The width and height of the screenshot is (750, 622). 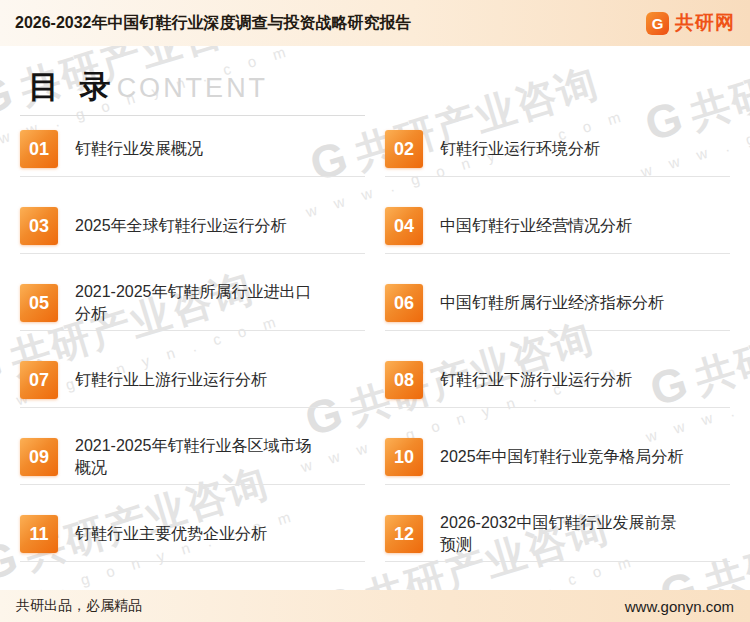 I want to click on toc-item-08: 08 钉鞋行业下游行业运行分析, so click(x=558, y=392).